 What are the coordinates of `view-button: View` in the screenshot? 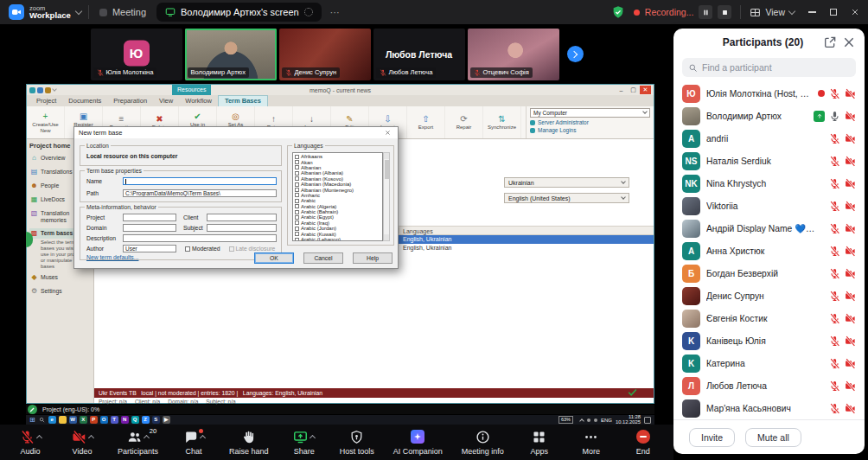 It's located at (772, 12).